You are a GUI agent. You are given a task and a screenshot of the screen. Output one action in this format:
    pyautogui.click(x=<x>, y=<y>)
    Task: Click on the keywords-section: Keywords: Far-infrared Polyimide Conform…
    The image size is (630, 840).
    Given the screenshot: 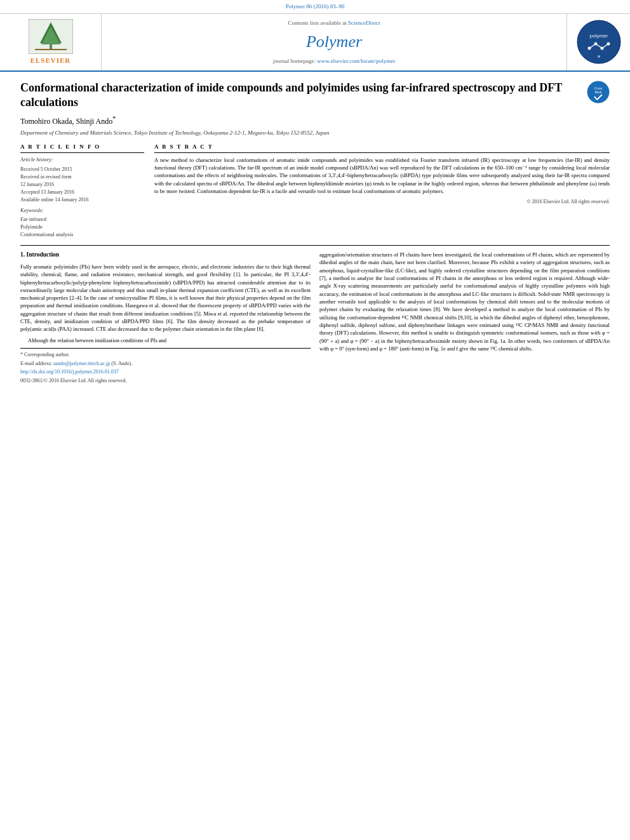 What is the action you would take?
    pyautogui.click(x=83, y=223)
    